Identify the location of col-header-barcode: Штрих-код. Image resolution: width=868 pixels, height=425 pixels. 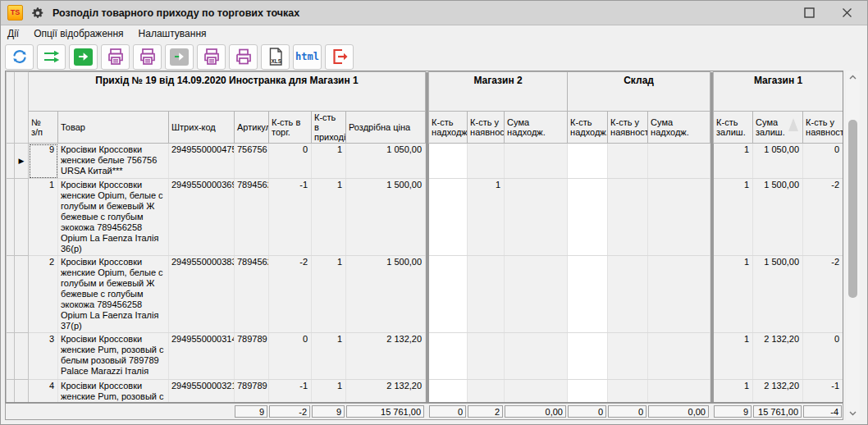
(202, 128).